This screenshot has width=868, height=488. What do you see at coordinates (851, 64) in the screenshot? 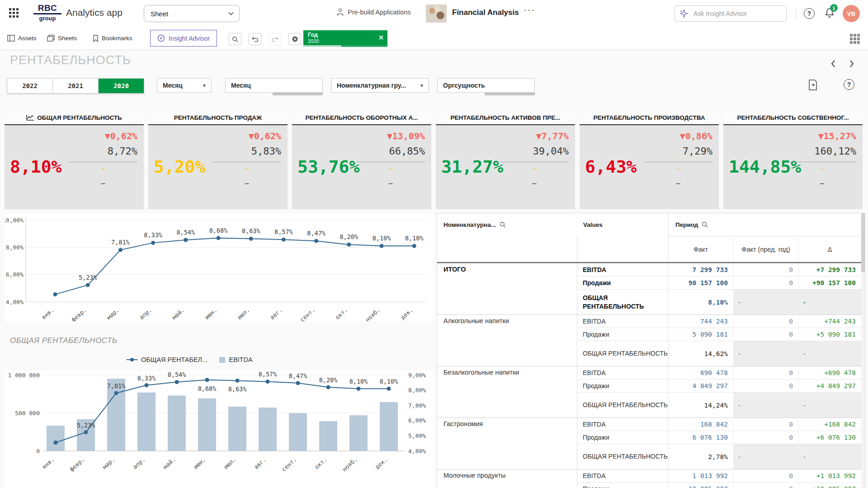
I see `next-sheet-chevron` at bounding box center [851, 64].